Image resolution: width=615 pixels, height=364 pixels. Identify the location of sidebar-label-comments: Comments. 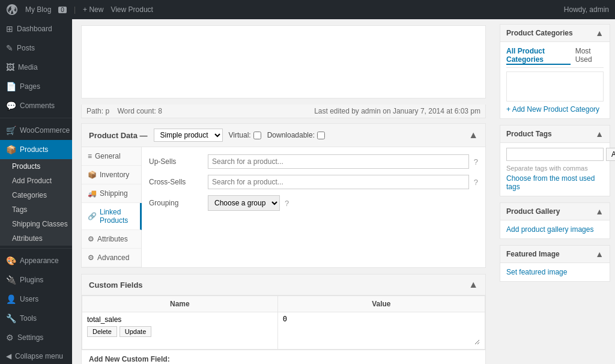
(37, 106).